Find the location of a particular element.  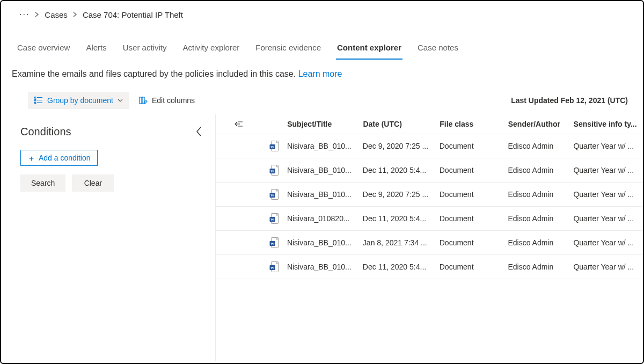

plus-icon: ＋ is located at coordinates (31, 158).